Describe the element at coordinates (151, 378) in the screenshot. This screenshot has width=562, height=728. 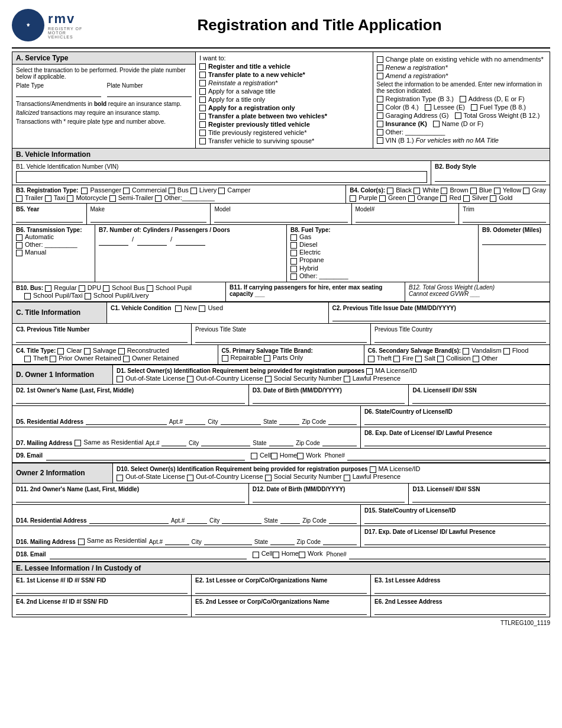
I see `d1-out-state: Out-of-State License` at that location.